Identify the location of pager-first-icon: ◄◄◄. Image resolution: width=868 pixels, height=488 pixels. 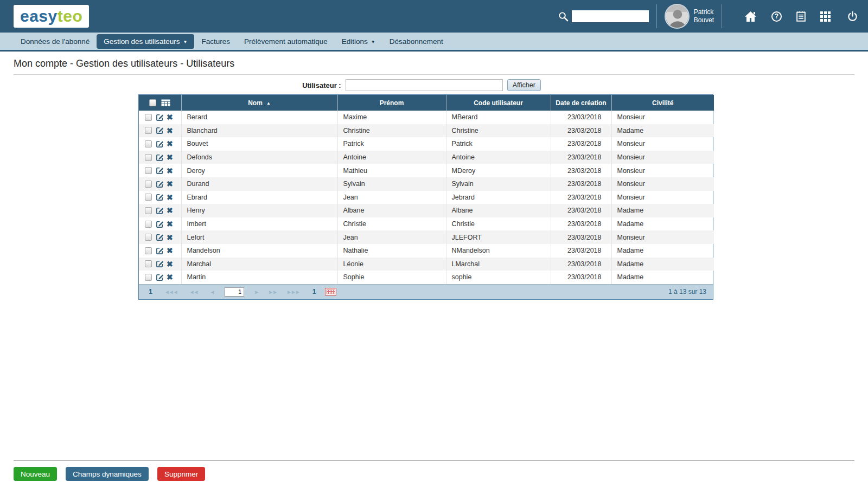
(171, 292).